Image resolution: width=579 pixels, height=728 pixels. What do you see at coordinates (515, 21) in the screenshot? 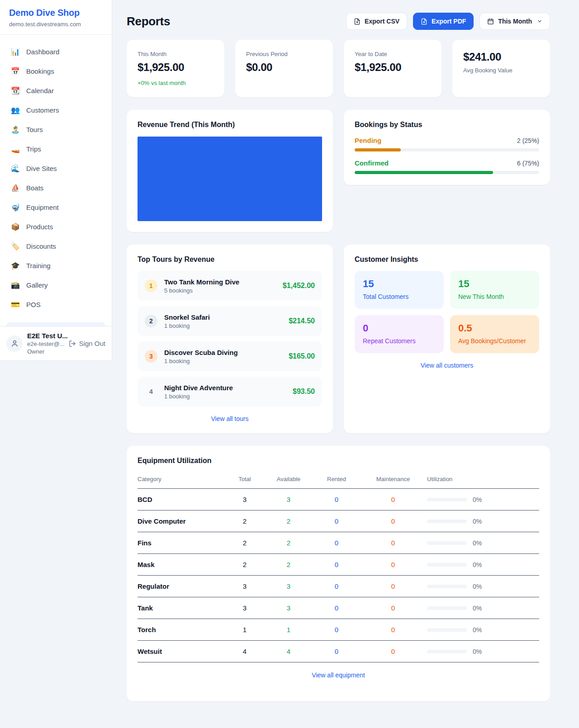
I see `period-dropdown: This Month` at bounding box center [515, 21].